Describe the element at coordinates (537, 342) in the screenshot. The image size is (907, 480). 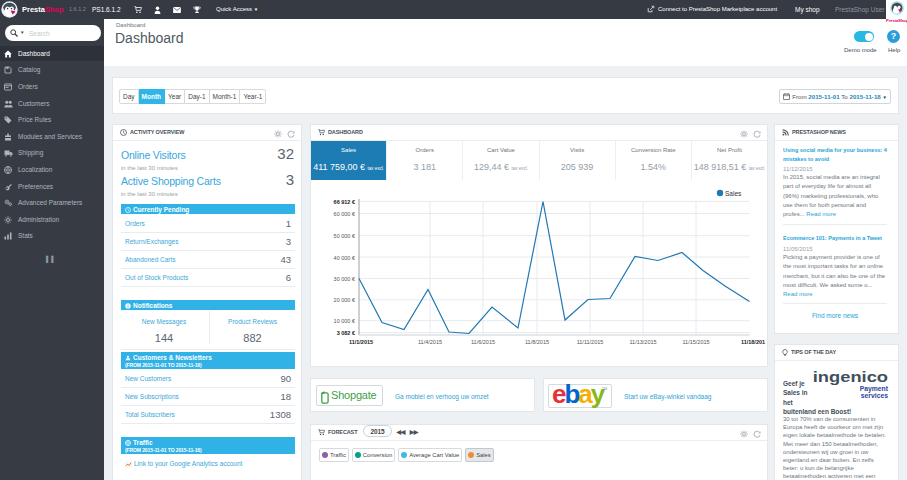
I see `svg-text: 11/8/2015` at that location.